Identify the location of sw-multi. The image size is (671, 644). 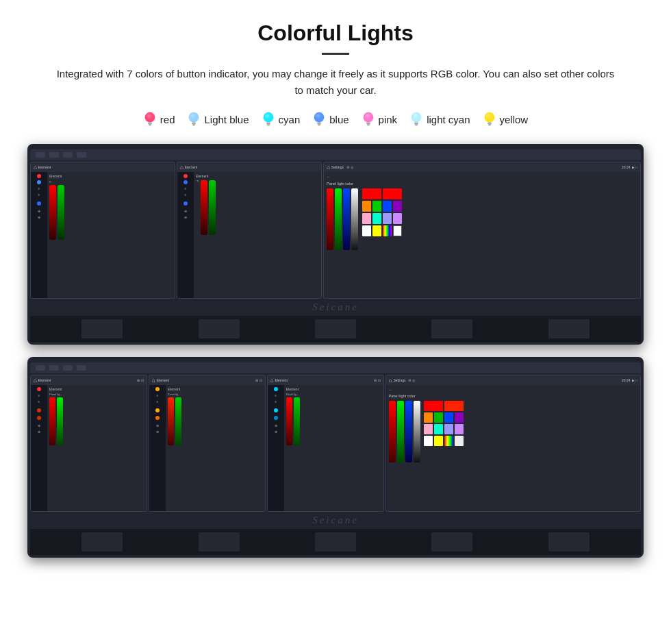
(388, 231).